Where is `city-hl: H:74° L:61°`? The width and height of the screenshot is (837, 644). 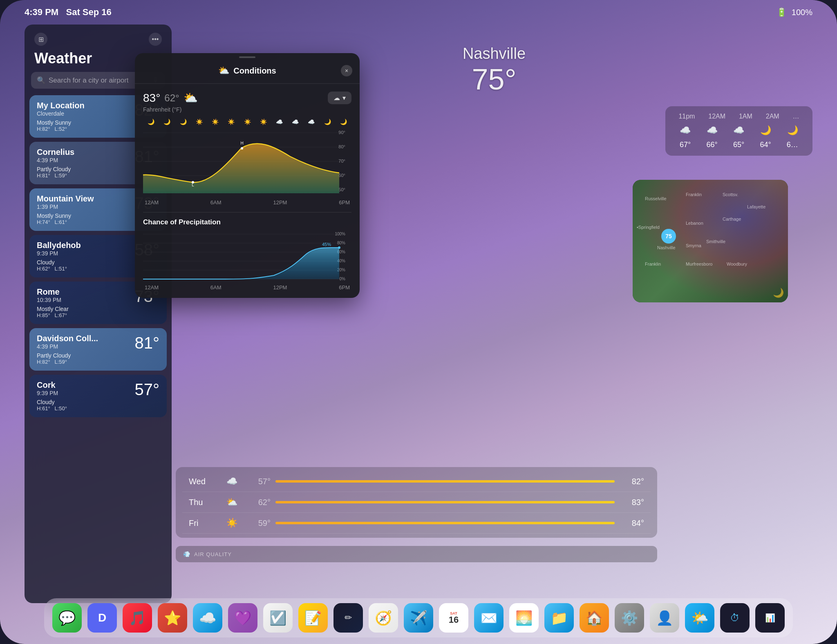 city-hl: H:74° L:61° is located at coordinates (65, 222).